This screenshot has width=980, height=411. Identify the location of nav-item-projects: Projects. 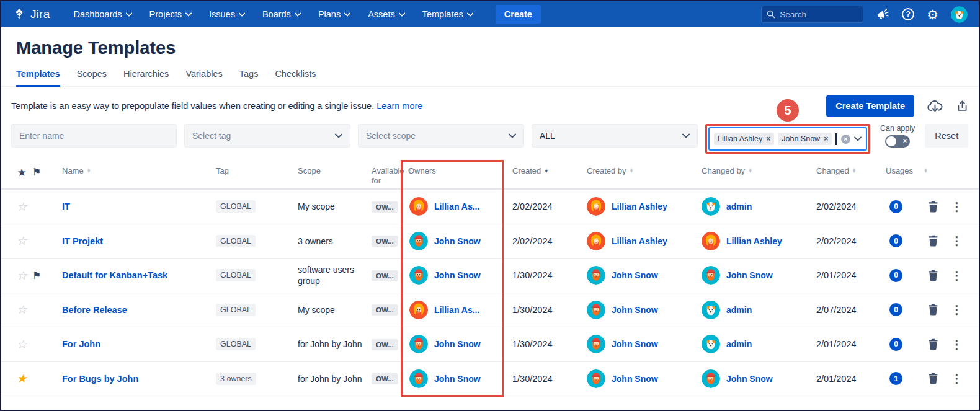
(171, 14).